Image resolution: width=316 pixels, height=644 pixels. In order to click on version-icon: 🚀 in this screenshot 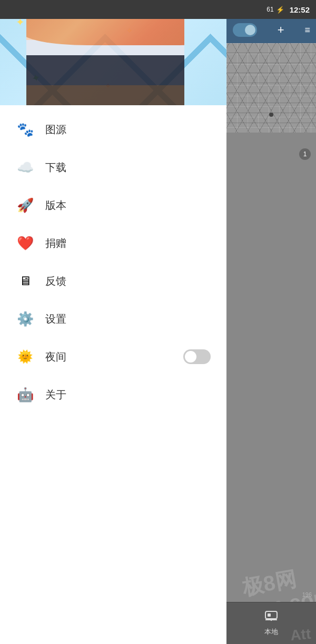, I will do `click(25, 205)`.